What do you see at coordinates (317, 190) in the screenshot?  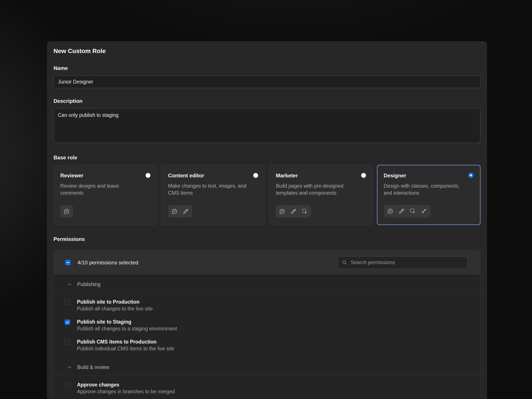 I see `role-description: Build pages with pre-designed templates …` at bounding box center [317, 190].